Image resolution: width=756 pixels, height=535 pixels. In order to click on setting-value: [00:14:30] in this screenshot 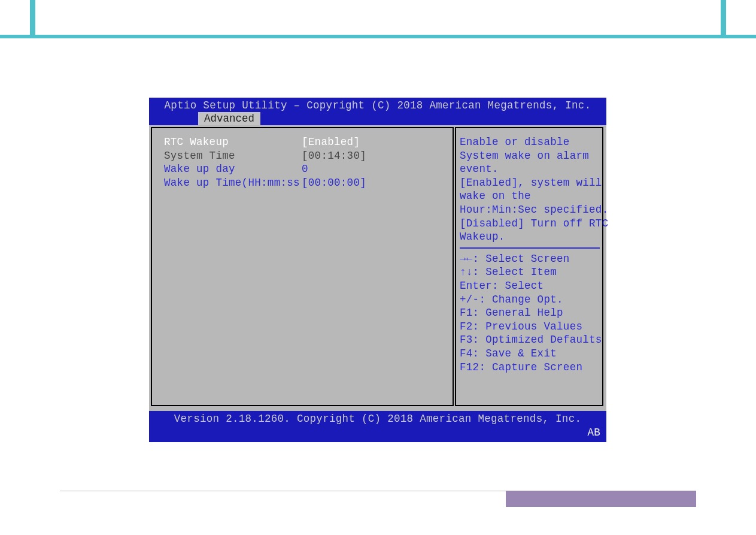, I will do `click(334, 156)`.